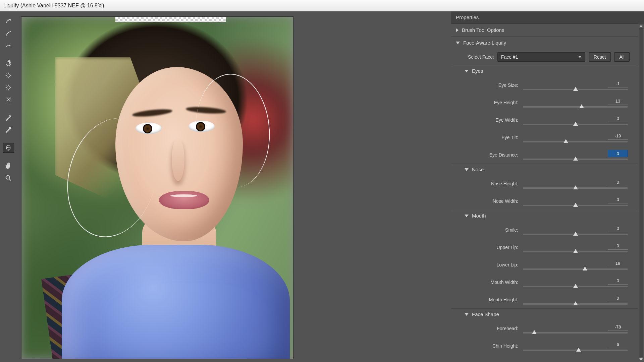  What do you see at coordinates (494, 265) in the screenshot?
I see `slider-label: Lower Lip:` at bounding box center [494, 265].